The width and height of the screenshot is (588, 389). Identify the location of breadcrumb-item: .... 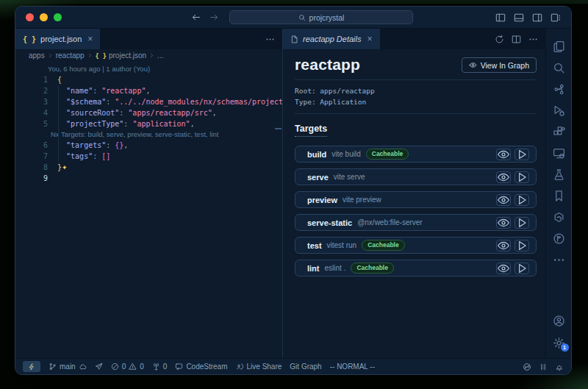
(160, 56).